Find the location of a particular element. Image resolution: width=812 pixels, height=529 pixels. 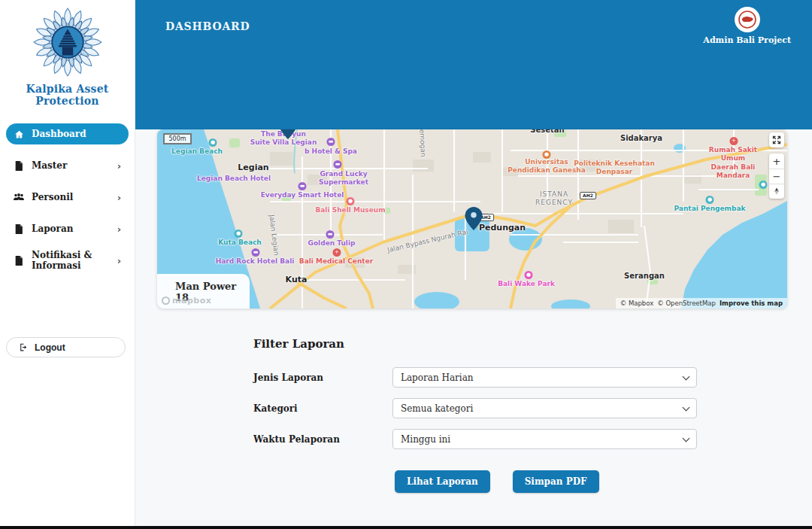

avatar is located at coordinates (747, 20).